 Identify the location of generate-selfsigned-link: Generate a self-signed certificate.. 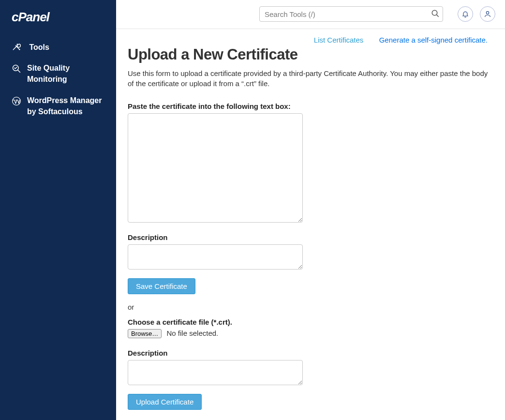
(433, 40).